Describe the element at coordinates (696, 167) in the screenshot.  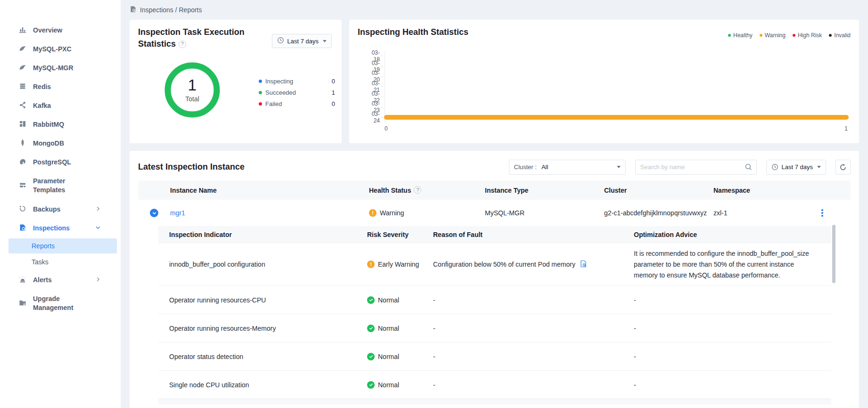
I see `search-input` at that location.